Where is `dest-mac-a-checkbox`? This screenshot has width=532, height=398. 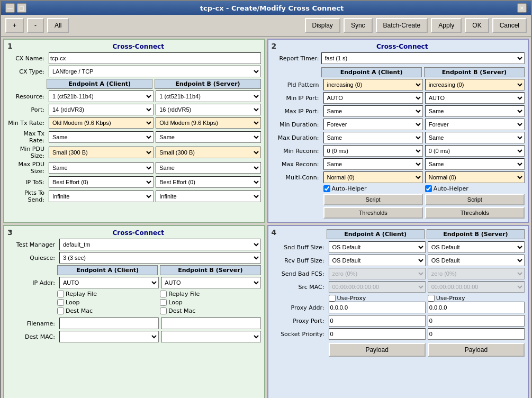
dest-mac-a-checkbox is located at coordinates (60, 311).